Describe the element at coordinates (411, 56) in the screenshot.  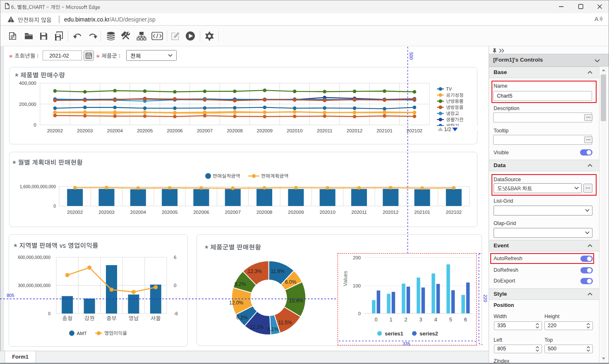
I see `svg-text: 500` at that location.